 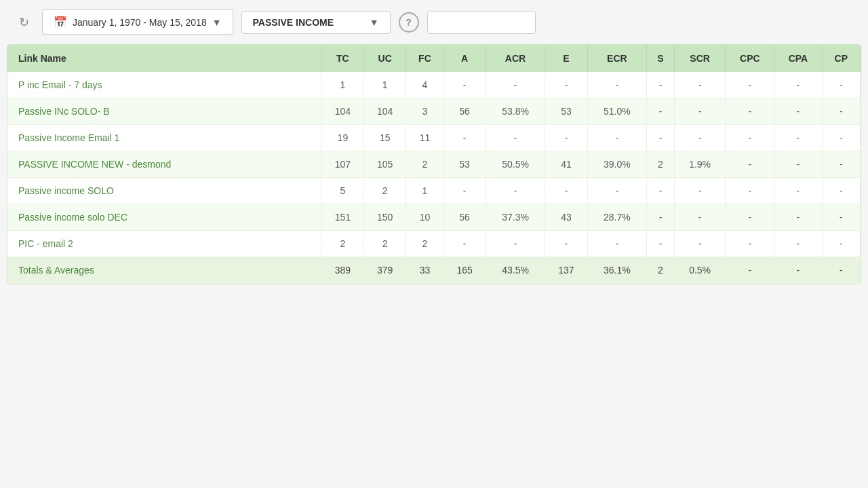 What do you see at coordinates (566, 270) in the screenshot?
I see `totals-e: 137` at bounding box center [566, 270].